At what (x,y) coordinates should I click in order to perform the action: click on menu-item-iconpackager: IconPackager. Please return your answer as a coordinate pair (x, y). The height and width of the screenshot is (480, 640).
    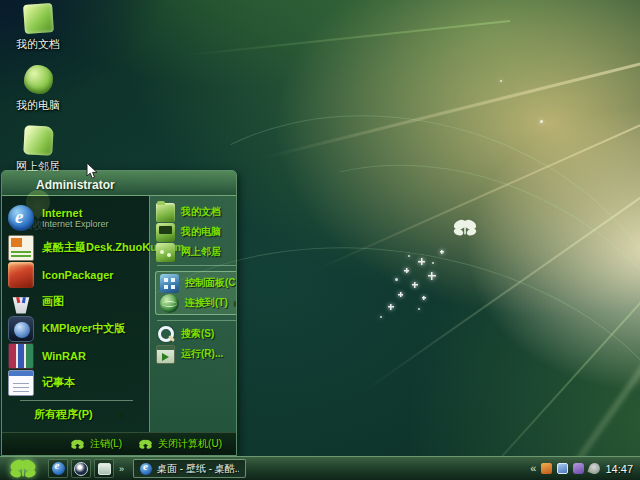
    Looking at the image, I should click on (76, 274).